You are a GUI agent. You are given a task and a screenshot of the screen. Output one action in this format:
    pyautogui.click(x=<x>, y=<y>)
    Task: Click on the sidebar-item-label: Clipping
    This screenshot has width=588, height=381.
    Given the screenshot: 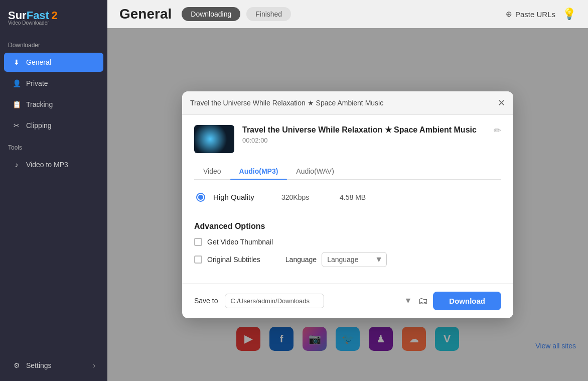 What is the action you would take?
    pyautogui.click(x=39, y=125)
    